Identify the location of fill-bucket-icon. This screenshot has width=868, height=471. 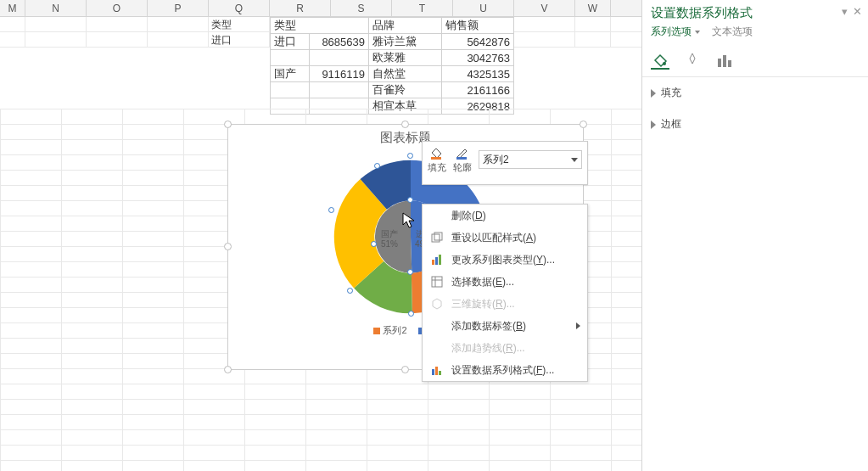
(437, 153).